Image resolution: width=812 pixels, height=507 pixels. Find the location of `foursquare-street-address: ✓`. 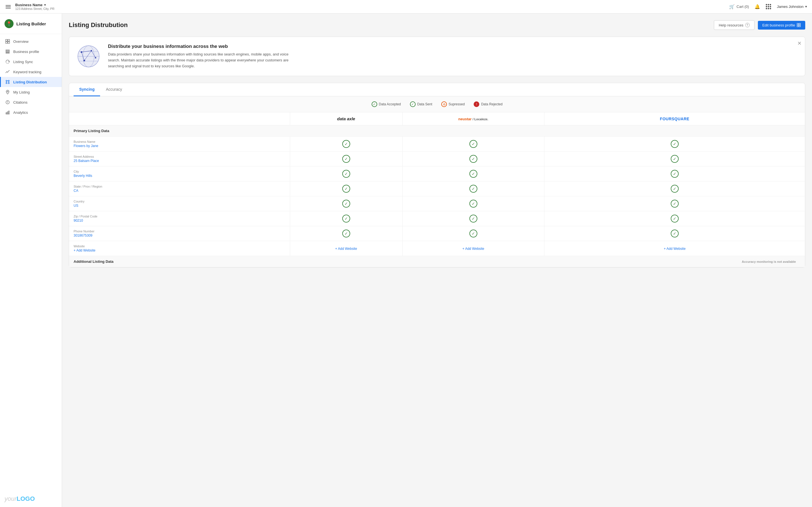

foursquare-street-address: ✓ is located at coordinates (674, 159).